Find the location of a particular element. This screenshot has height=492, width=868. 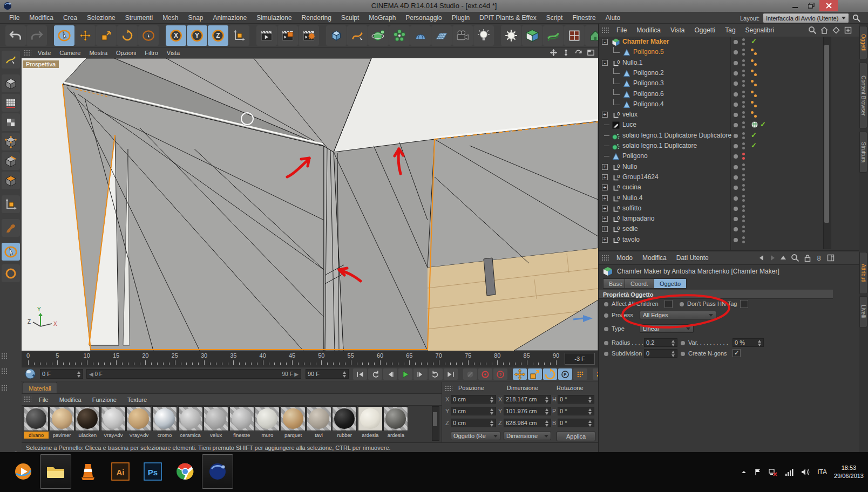

material-item: velux is located at coordinates (216, 422).